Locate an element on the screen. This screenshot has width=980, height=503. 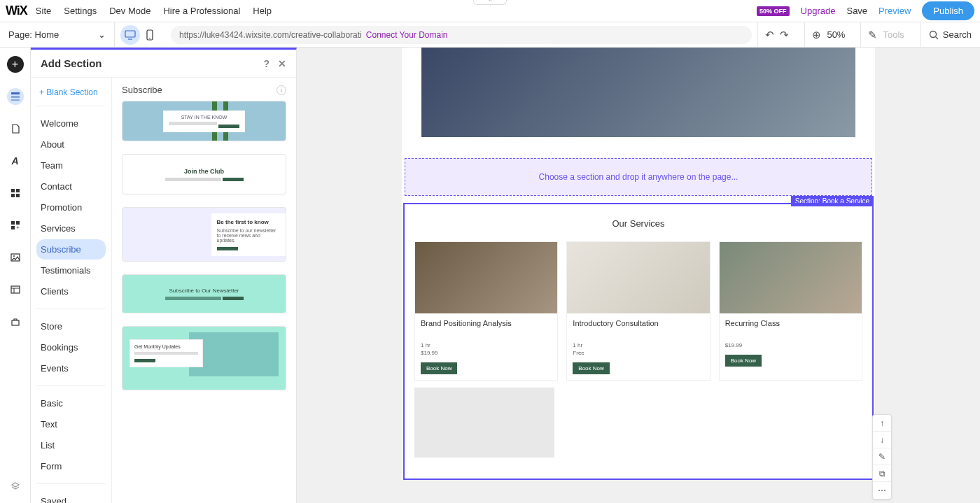
upgrade-link: Upgrade is located at coordinates (818, 11).